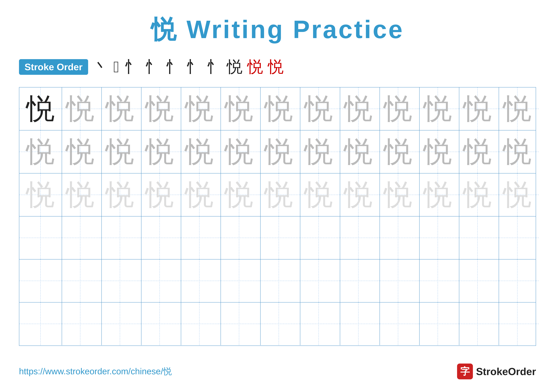  I want to click on grid-cell-1-2: 悦, so click(80, 109).